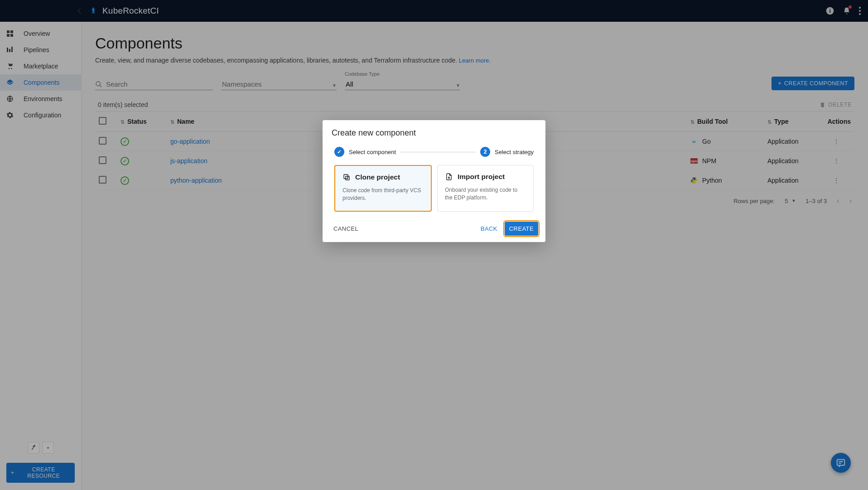  Describe the element at coordinates (346, 228) in the screenshot. I see `cancel-button: CANCEL` at that location.